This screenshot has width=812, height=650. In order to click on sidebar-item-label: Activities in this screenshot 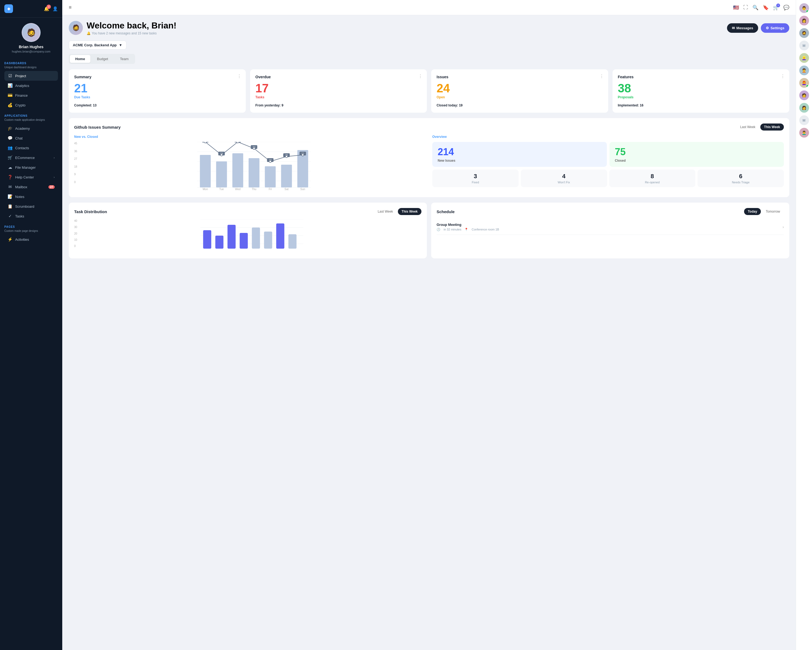, I will do `click(22, 240)`.